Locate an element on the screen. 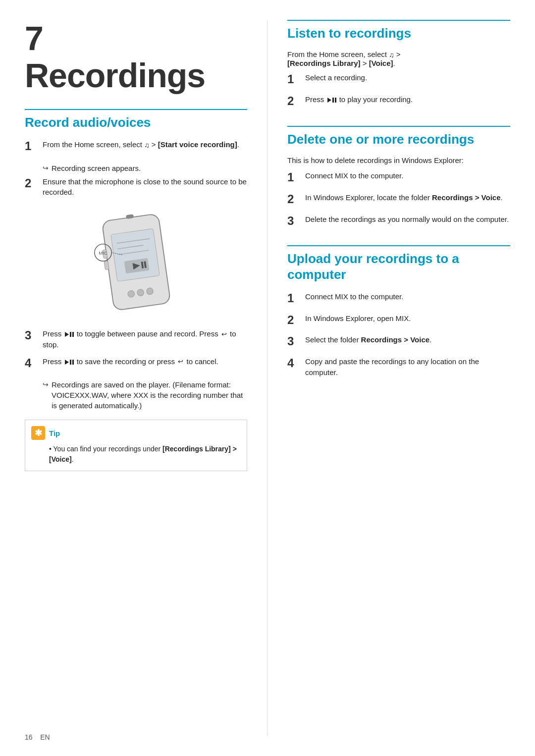  upload-step-3: 3 Select the folder Recordings > Voice. is located at coordinates (399, 342).